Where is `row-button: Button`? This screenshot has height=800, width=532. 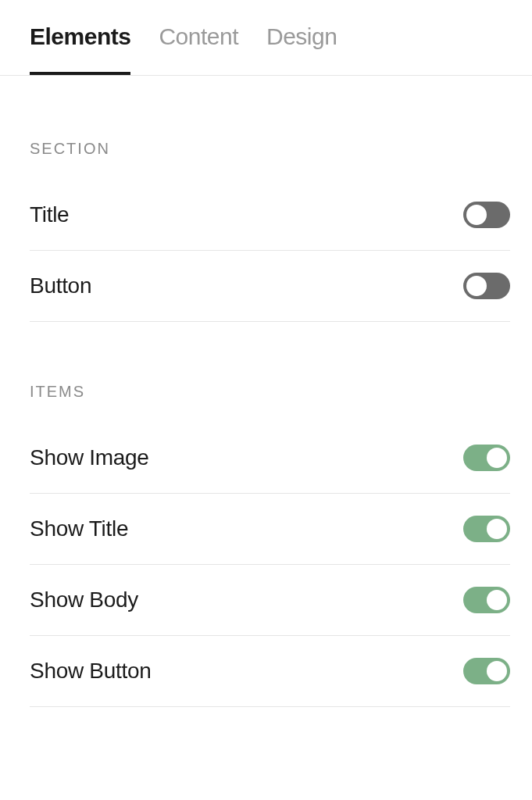 row-button: Button is located at coordinates (270, 286).